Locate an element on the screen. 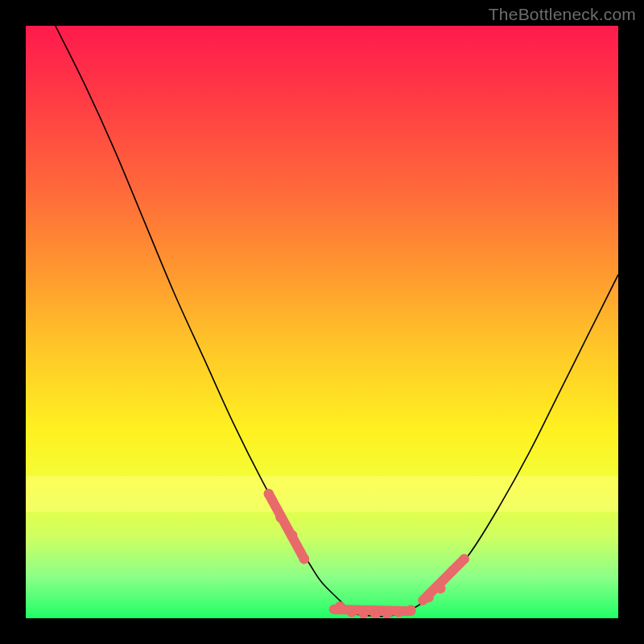  watermark-text: TheBottleneck.com is located at coordinates (562, 14).